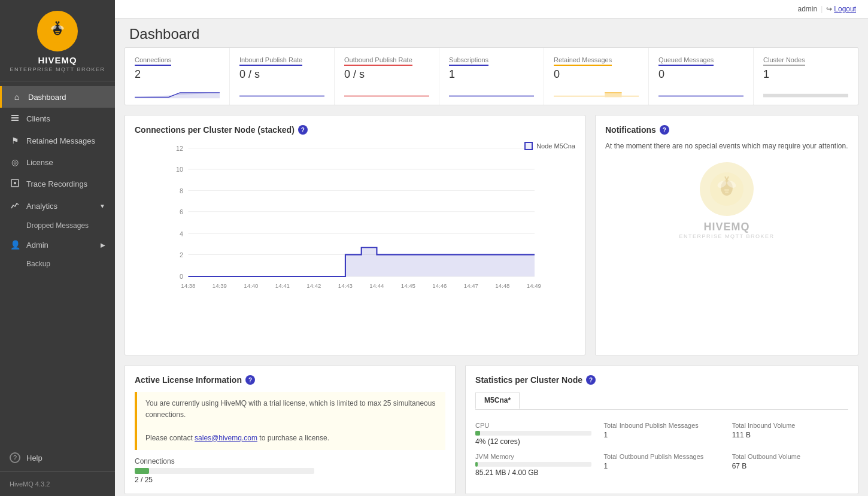 The height and width of the screenshot is (496, 868). What do you see at coordinates (153, 61) in the screenshot?
I see `stat-connections-label: Connections` at bounding box center [153, 61].